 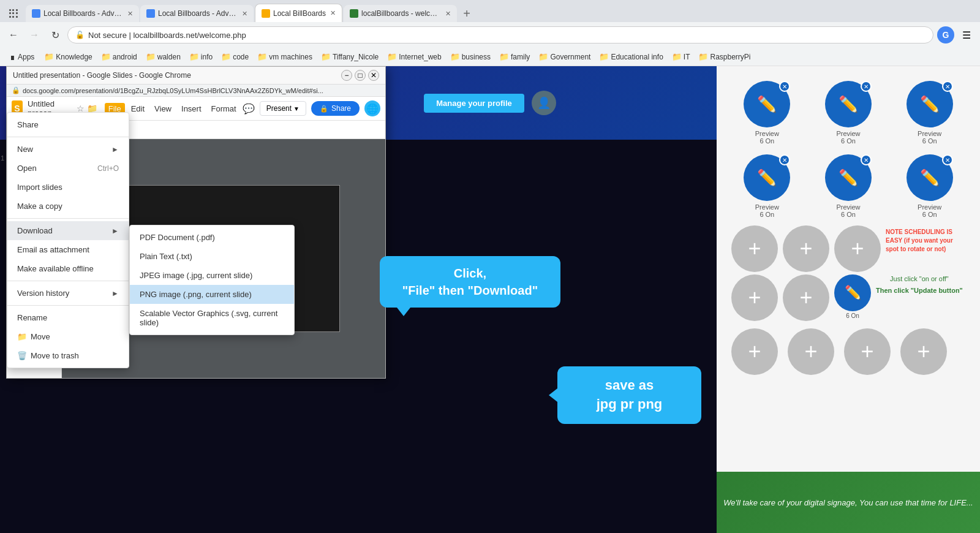 What do you see at coordinates (858, 249) in the screenshot?
I see `gray-circle-9: +` at bounding box center [858, 249].